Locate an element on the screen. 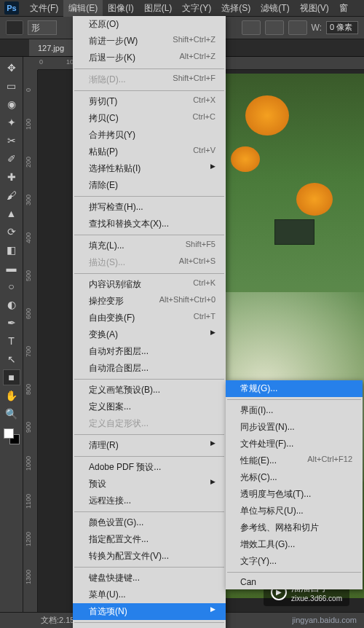  crop-tool: ✂ is located at coordinates (12, 141).